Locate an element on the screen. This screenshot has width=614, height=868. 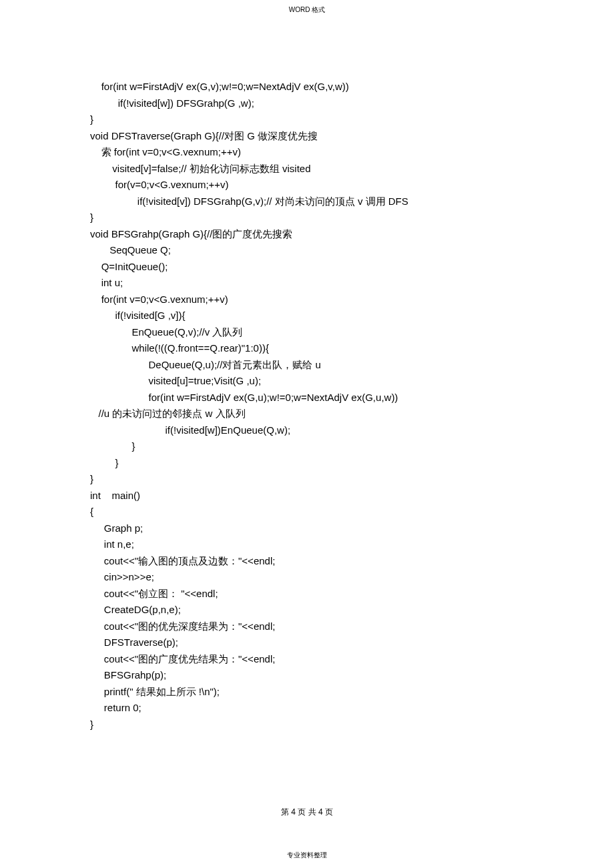
page-footer: 专业资料整理 is located at coordinates (307, 855).